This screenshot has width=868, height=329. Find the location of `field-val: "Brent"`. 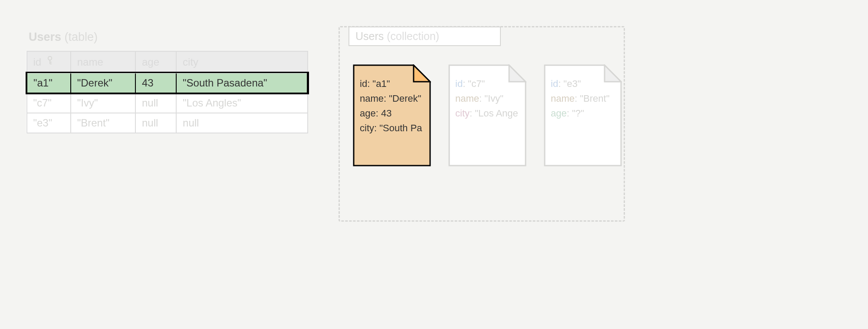

field-val: "Brent" is located at coordinates (595, 98).